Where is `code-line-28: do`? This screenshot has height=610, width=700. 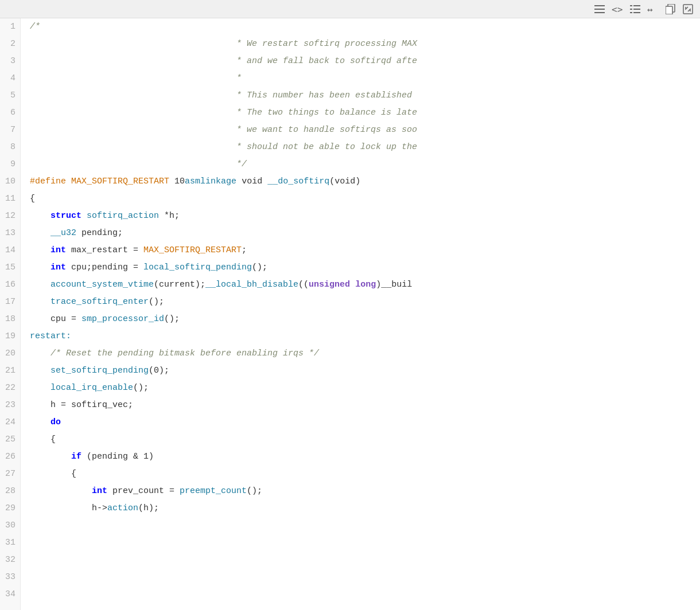 code-line-28: do is located at coordinates (365, 423).